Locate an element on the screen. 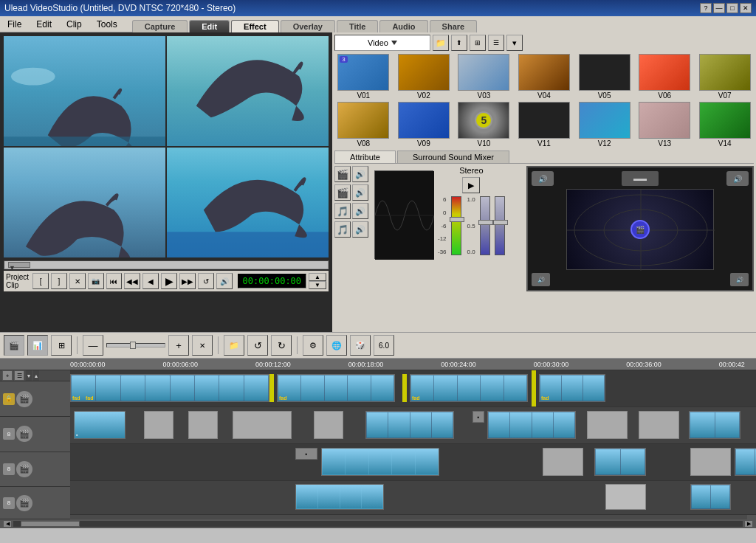 The height and width of the screenshot is (543, 756). btn-bracket-right: ] is located at coordinates (59, 281).